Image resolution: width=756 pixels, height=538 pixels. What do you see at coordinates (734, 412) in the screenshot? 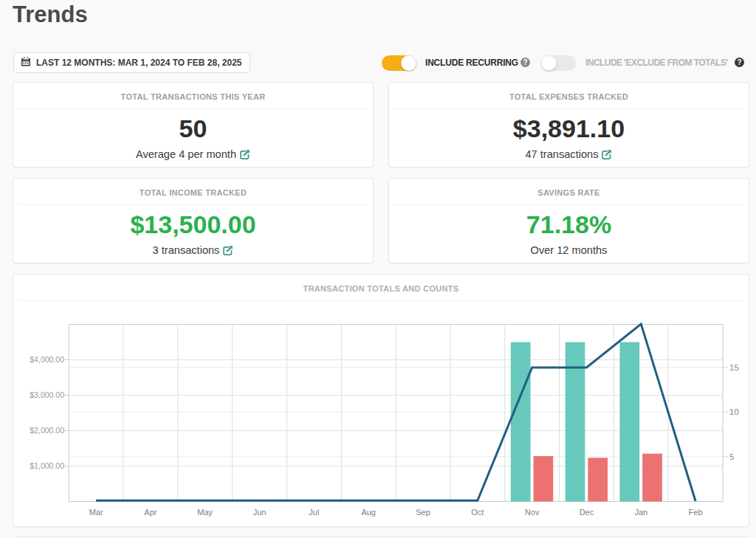
I see `svg-text: 10` at bounding box center [734, 412].